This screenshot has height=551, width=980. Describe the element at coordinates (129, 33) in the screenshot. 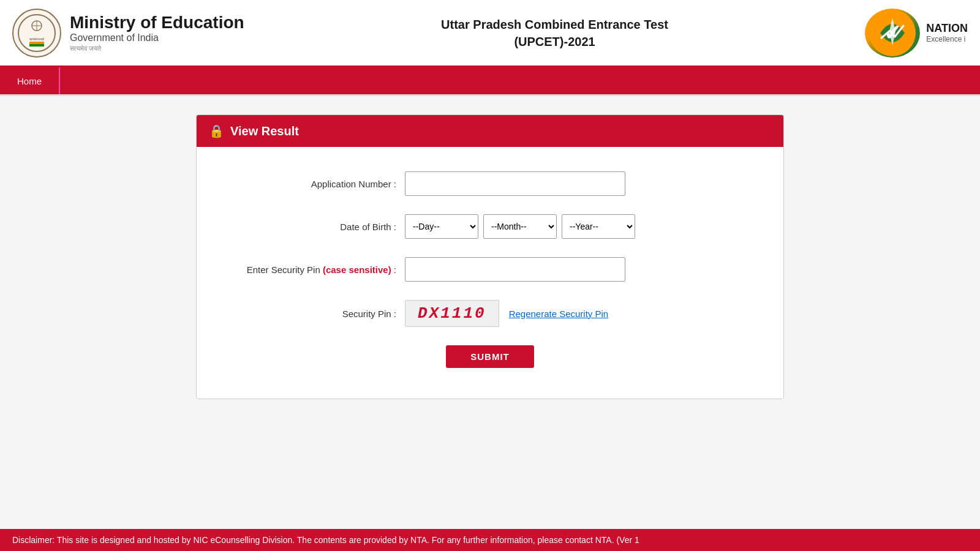

I see `header-left: सत्यमेव जयते Ministry of Education Gover…` at that location.